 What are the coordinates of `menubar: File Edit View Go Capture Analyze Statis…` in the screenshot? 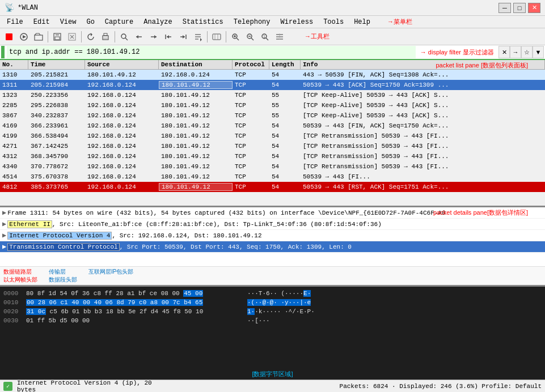 It's located at (272, 22).